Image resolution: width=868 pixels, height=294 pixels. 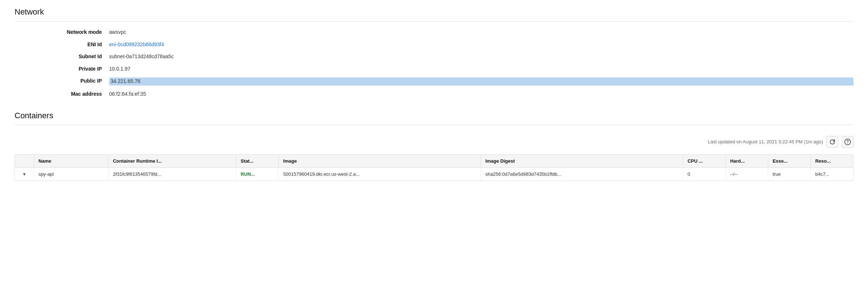 What do you see at coordinates (434, 167) in the screenshot?
I see `containers-table: Name Container Runtime I... Stat... Imag…` at bounding box center [434, 167].